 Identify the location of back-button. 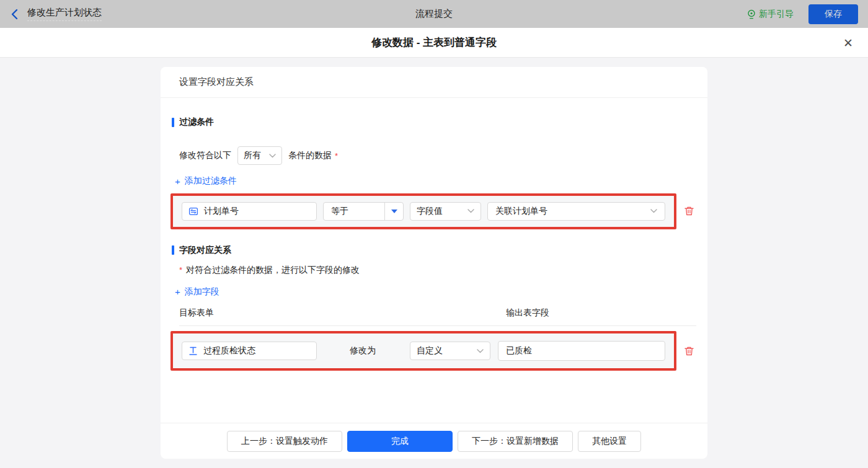
(14, 14).